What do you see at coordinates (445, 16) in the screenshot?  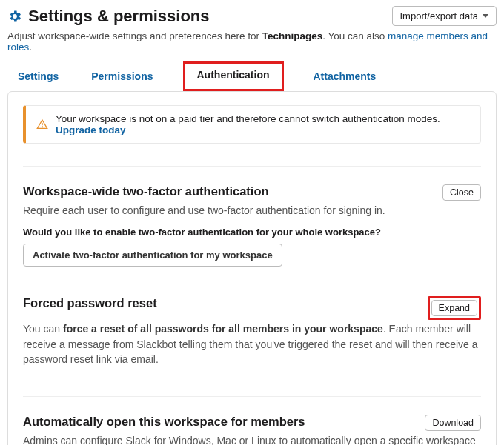 I see `import-export-button: Import/export data` at bounding box center [445, 16].